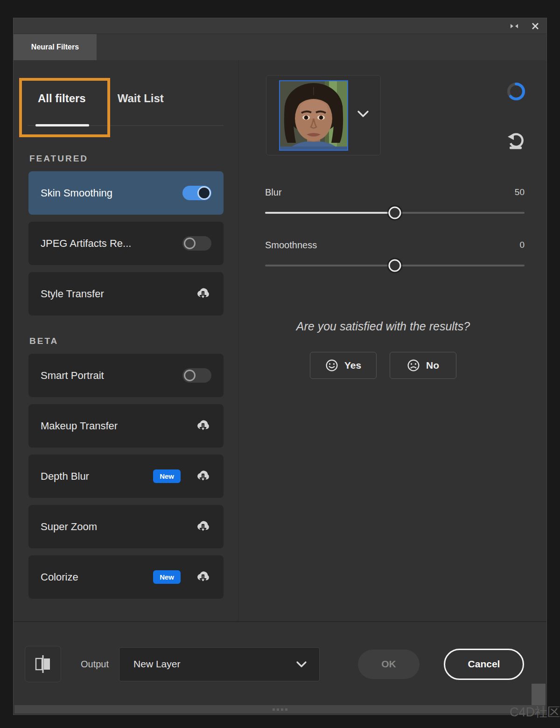 The width and height of the screenshot is (560, 728). What do you see at coordinates (126, 294) in the screenshot?
I see `filter-item-style-transfer: Style Transfer` at bounding box center [126, 294].